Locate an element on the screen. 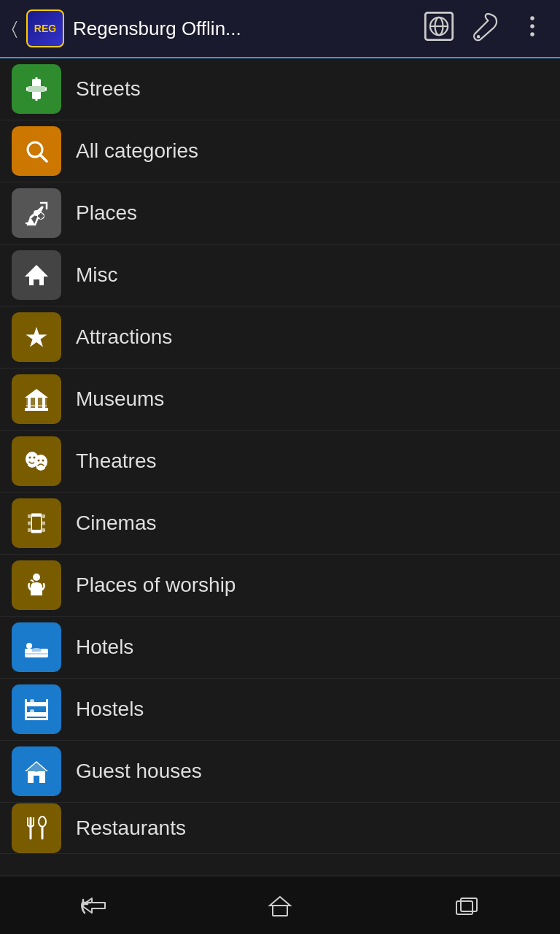 Image resolution: width=560 pixels, height=934 pixels. hostels-icon is located at coordinates (36, 709).